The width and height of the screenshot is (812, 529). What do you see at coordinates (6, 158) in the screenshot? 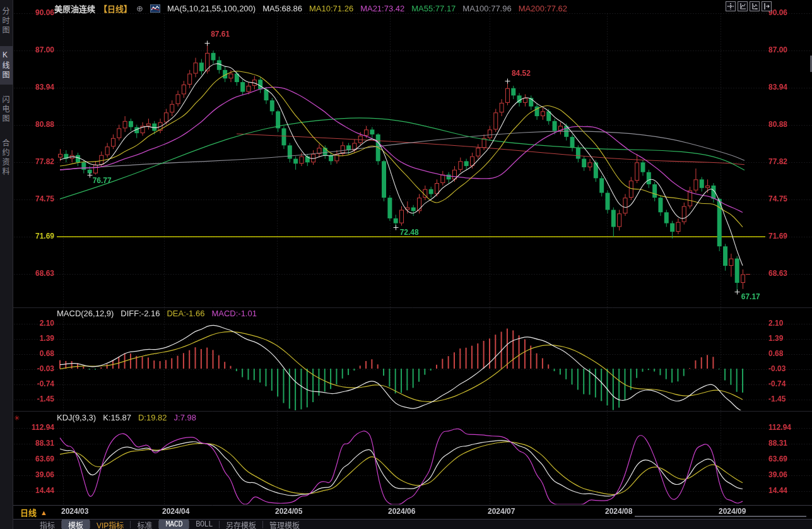
I see `sidebar-item-3: 合约资料` at bounding box center [6, 158].